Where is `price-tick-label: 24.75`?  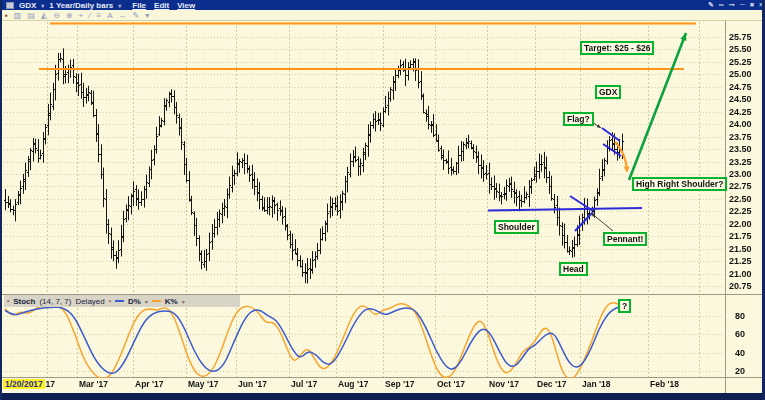 price-tick-label: 24.75 is located at coordinates (740, 87).